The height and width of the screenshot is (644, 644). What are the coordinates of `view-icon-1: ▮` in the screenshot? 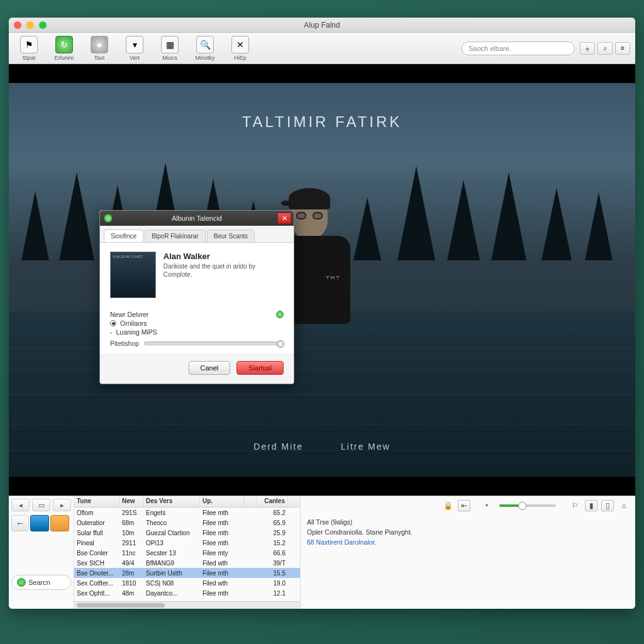 It's located at (591, 506).